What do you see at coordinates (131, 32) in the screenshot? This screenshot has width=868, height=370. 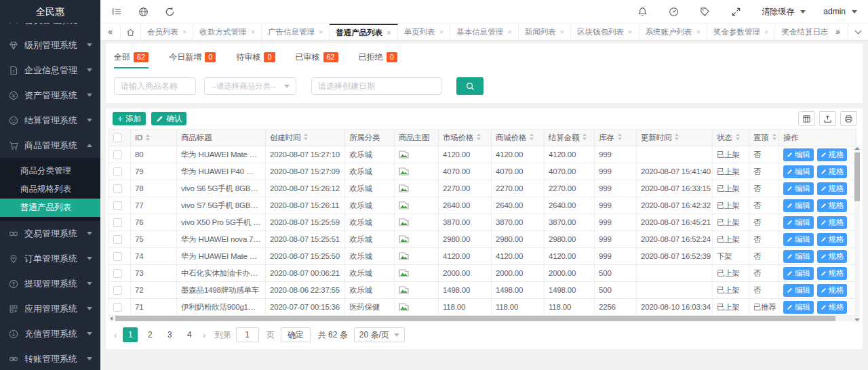 I see `home-tab-button` at bounding box center [131, 32].